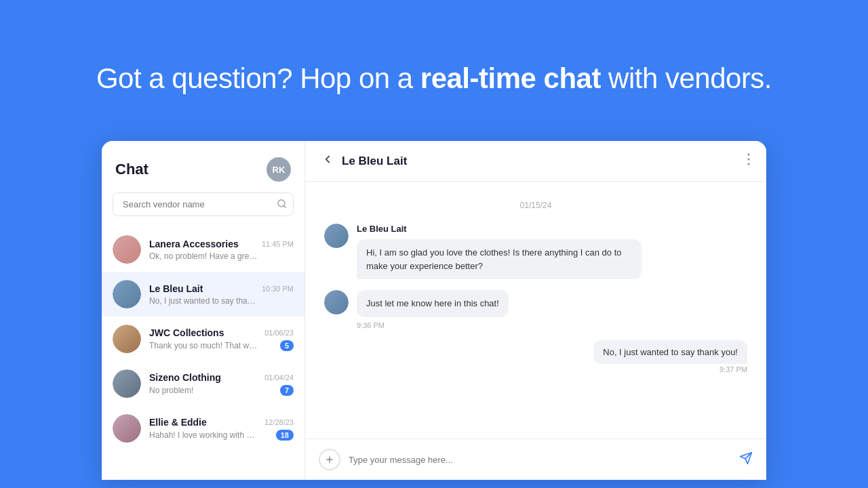  Describe the element at coordinates (536, 357) in the screenshot. I see `message-right-m3: No, I just wanted to say thank you!9:37 …` at that location.